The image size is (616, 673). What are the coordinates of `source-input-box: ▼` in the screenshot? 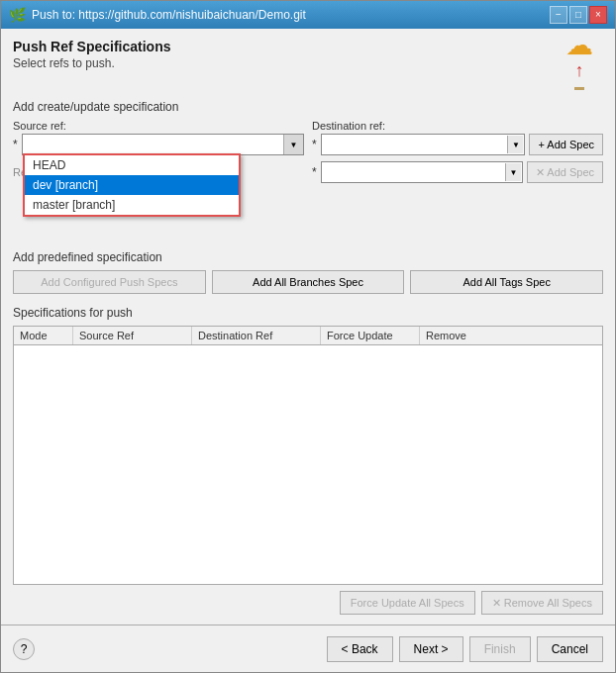 It's located at (162, 144).